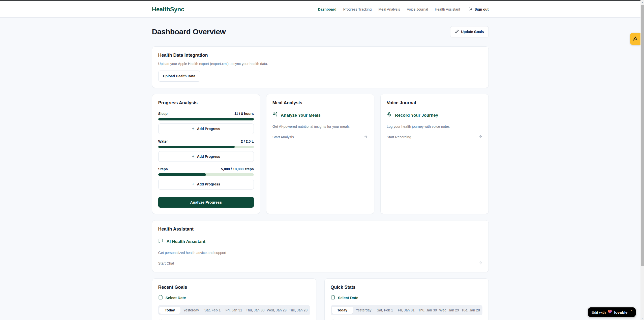  I want to click on recent-goals-title: Recent Goals, so click(234, 287).